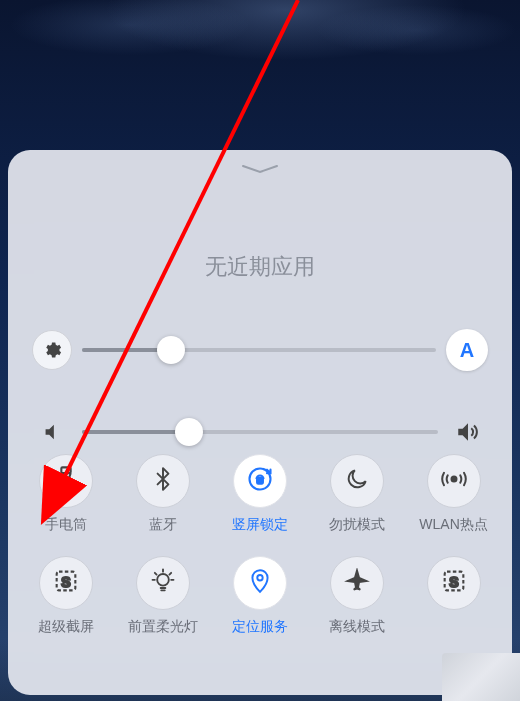  Describe the element at coordinates (163, 583) in the screenshot. I see `tile-button-front-softlight` at that location.